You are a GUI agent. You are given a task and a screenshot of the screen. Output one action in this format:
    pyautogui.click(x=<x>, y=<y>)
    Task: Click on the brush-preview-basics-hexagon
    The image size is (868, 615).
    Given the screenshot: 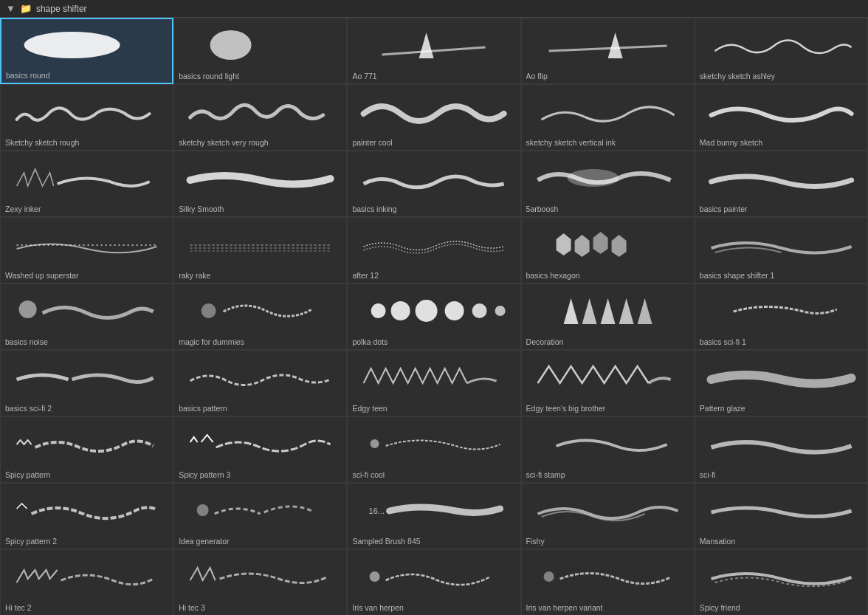 What is the action you would take?
    pyautogui.click(x=608, y=244)
    